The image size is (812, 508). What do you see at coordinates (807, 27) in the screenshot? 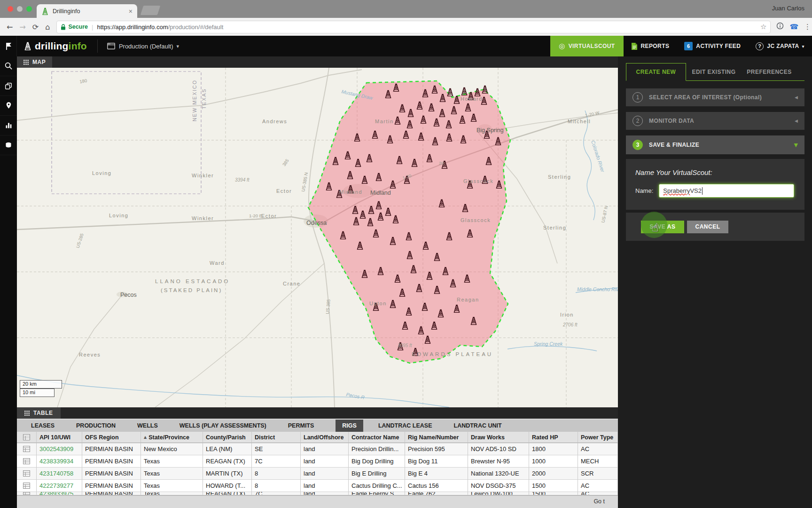
I see `browser-menu-icon: ⋮` at bounding box center [807, 27].